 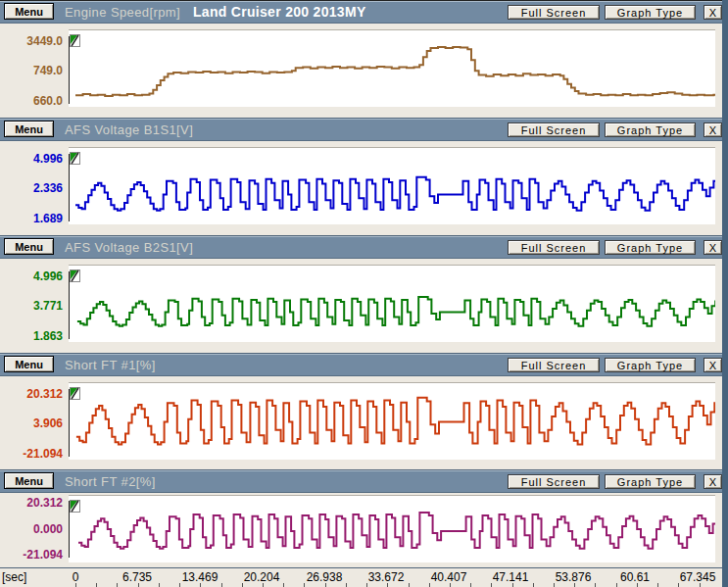 What do you see at coordinates (361, 482) in the screenshot?
I see `panel-header: Menu Short FT #2[%] Full Screen Graph Ty…` at bounding box center [361, 482].